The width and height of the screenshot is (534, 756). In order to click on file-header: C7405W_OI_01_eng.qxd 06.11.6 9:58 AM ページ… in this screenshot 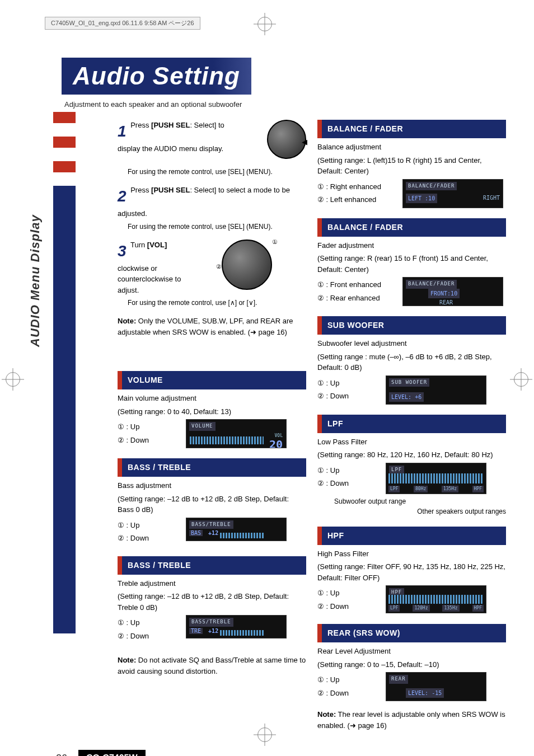, I will do `click(123, 24)`.